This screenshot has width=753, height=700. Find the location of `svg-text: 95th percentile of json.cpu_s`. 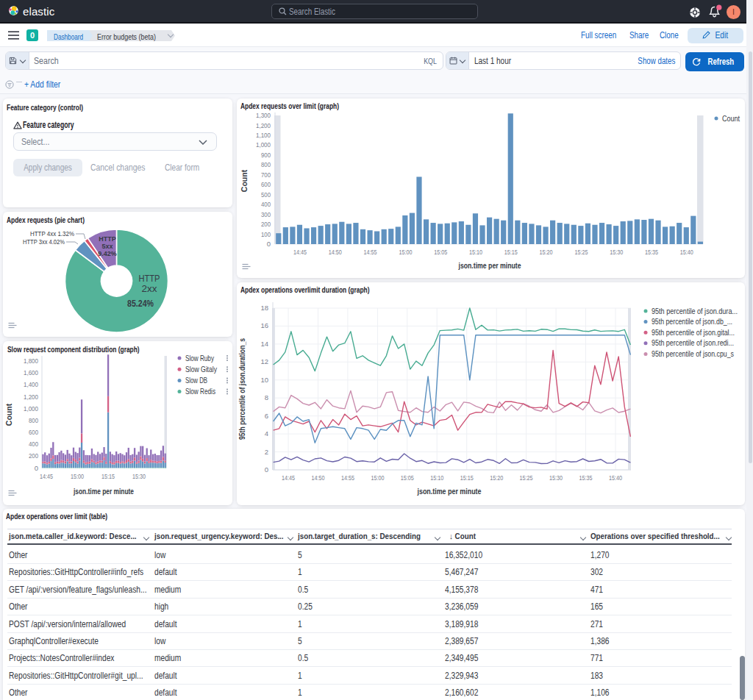

svg-text: 95th percentile of json.cpu_s is located at coordinates (693, 354).